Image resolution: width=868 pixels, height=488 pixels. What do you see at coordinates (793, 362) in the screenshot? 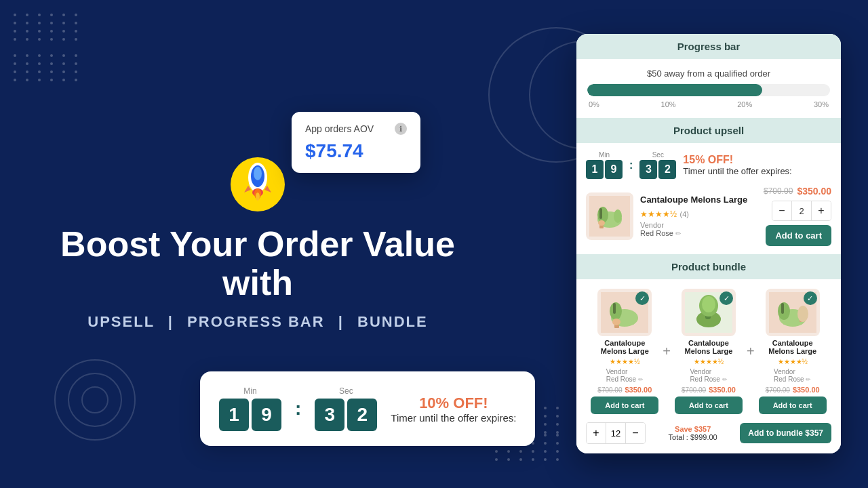
I see `bundle-item-2-stars: ★★★★½` at bounding box center [793, 362].